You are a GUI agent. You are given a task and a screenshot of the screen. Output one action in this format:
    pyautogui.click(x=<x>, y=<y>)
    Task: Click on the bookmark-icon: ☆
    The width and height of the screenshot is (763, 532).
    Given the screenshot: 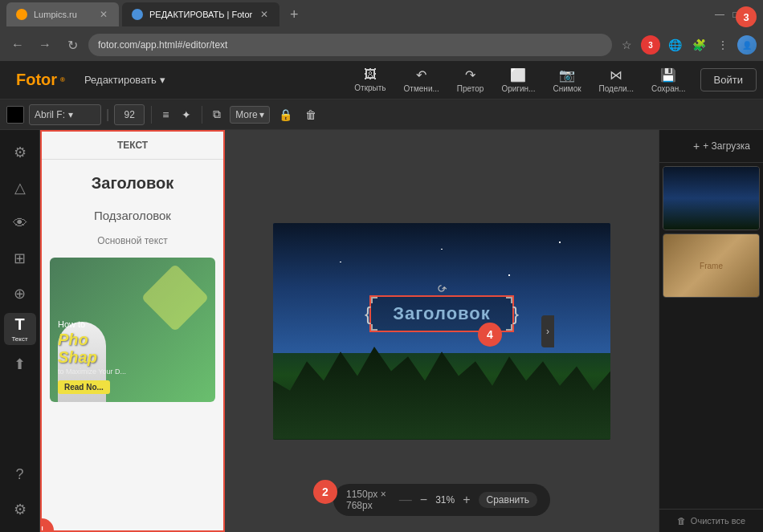 What is the action you would take?
    pyautogui.click(x=626, y=45)
    